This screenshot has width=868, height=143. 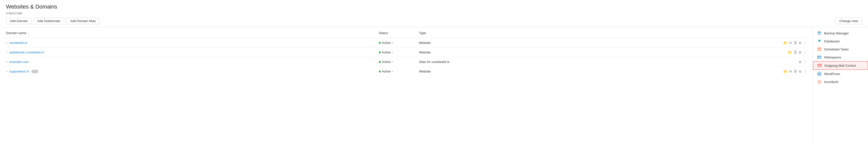 What do you see at coordinates (836, 33) in the screenshot?
I see `sidebar-label: Backup Manager` at bounding box center [836, 33].